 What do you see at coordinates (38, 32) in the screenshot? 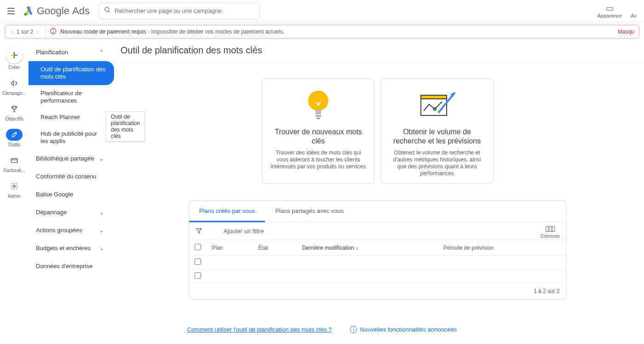
I see `alert-next: ›` at bounding box center [38, 32].